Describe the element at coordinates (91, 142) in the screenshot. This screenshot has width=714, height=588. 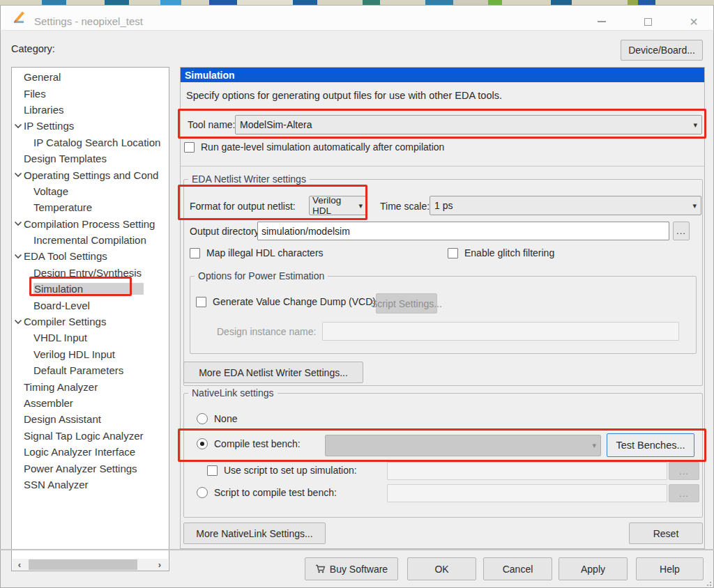
I see `sidebar-item-ip-catalog-search-location: IP Catalog Search Location` at that location.